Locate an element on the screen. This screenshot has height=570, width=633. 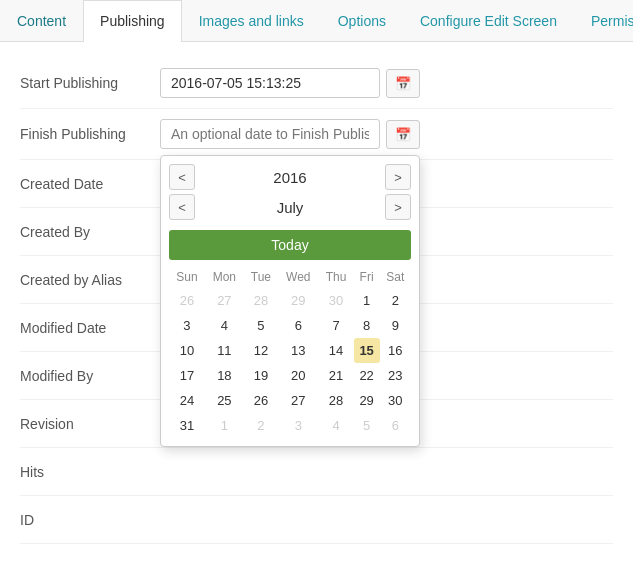
finish-publishing-control: 📅 < 2016 > < July > Today is located at coordinates (386, 134).